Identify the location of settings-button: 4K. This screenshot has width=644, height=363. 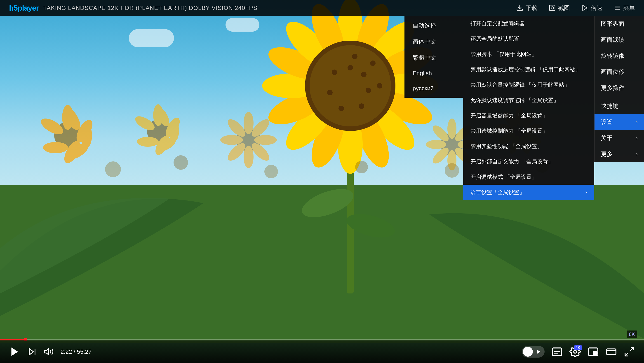
(575, 352).